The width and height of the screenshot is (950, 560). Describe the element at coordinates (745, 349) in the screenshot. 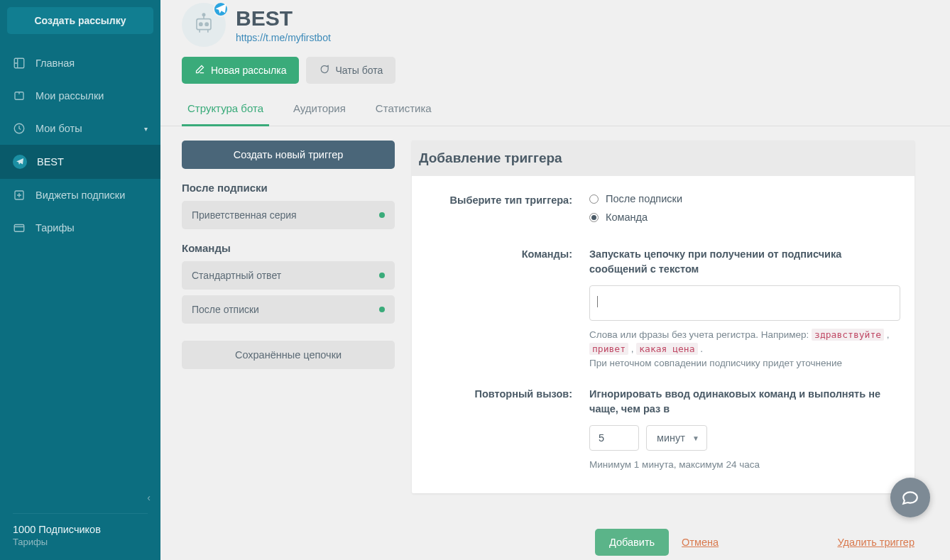

I see `commands-help: Слова или фразы без учета регистра. Напр…` at that location.